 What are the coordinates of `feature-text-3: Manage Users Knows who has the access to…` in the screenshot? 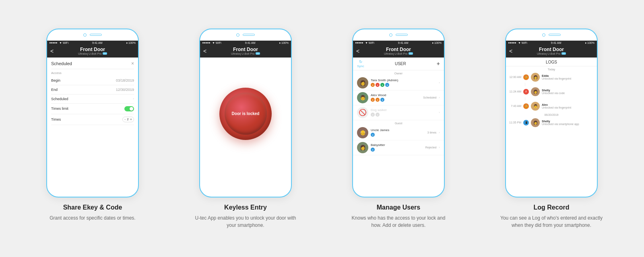 It's located at (398, 216).